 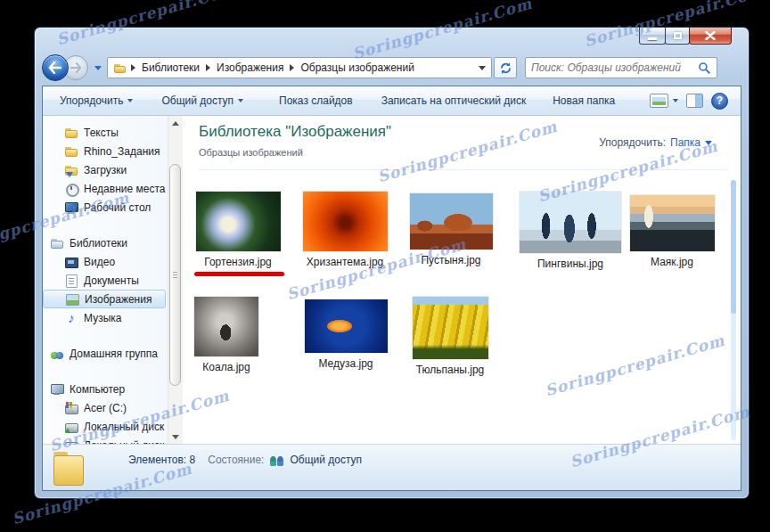 What do you see at coordinates (450, 337) in the screenshot?
I see `file-tulips: Тюльпаны.jpg` at bounding box center [450, 337].